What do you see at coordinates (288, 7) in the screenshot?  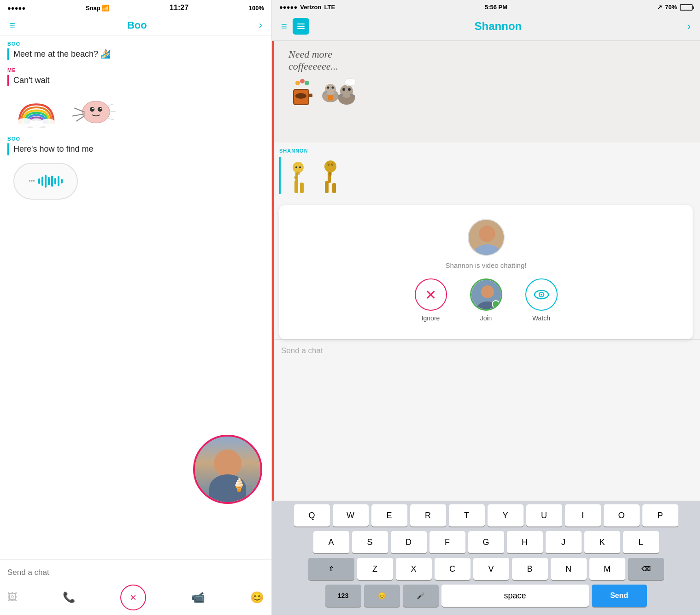 I see `right-signal-dots: ●●●●●` at bounding box center [288, 7].